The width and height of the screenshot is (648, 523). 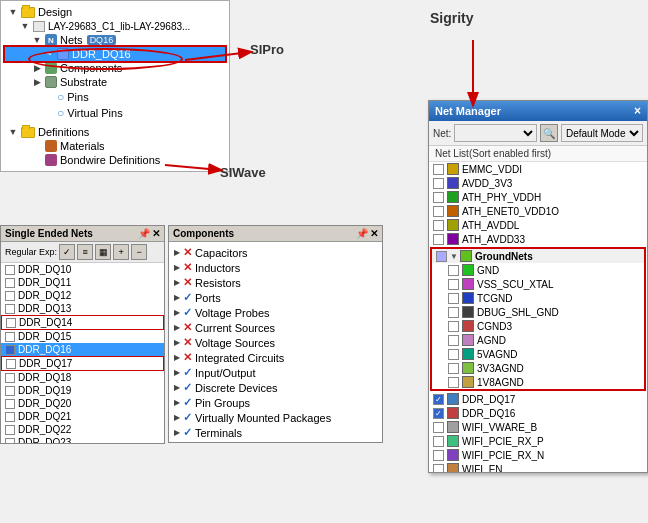 I want to click on nm-row: VSS_SCU_XTAL, so click(x=538, y=284).